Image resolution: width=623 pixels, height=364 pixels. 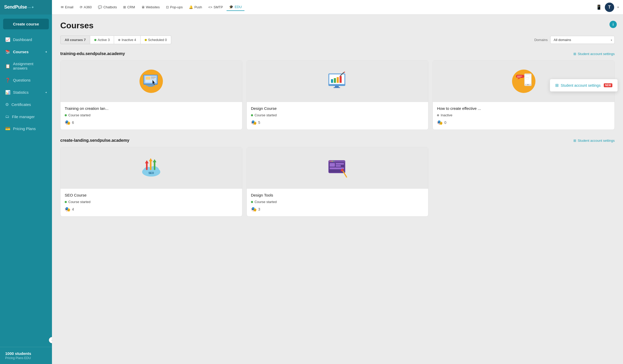 What do you see at coordinates (86, 7) in the screenshot?
I see `nav-item-a360: ⟳A360` at bounding box center [86, 7].